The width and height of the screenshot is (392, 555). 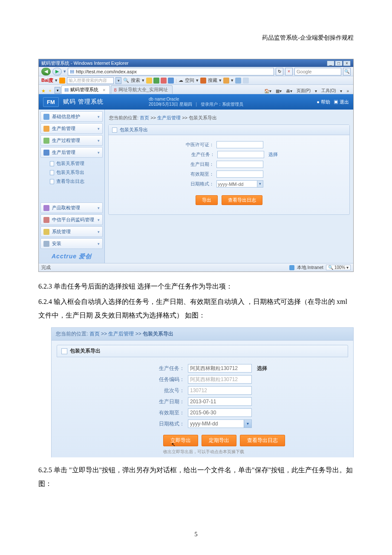 I want to click on breadcrumb-prefix: 您当前的位置:, so click(x=72, y=334).